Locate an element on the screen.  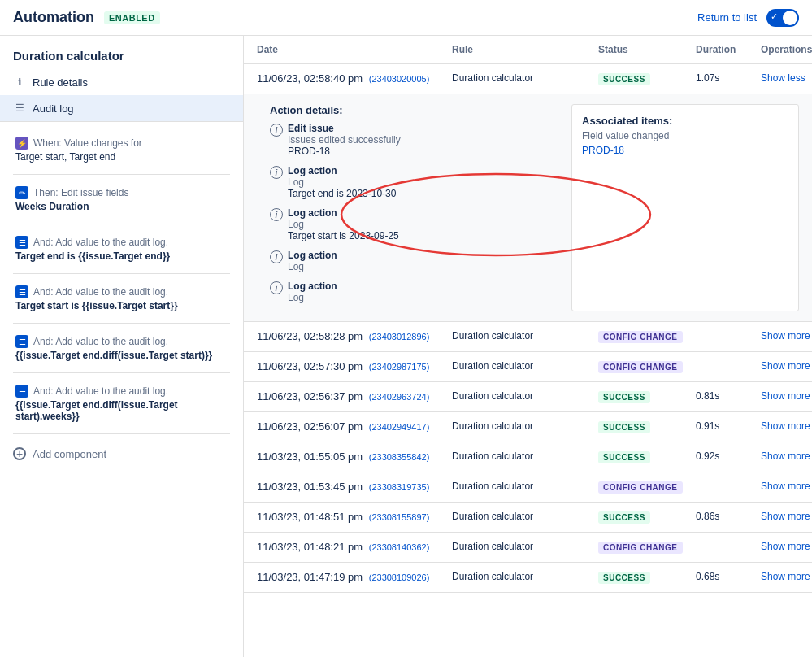
info-icon-4: i is located at coordinates (276, 288).